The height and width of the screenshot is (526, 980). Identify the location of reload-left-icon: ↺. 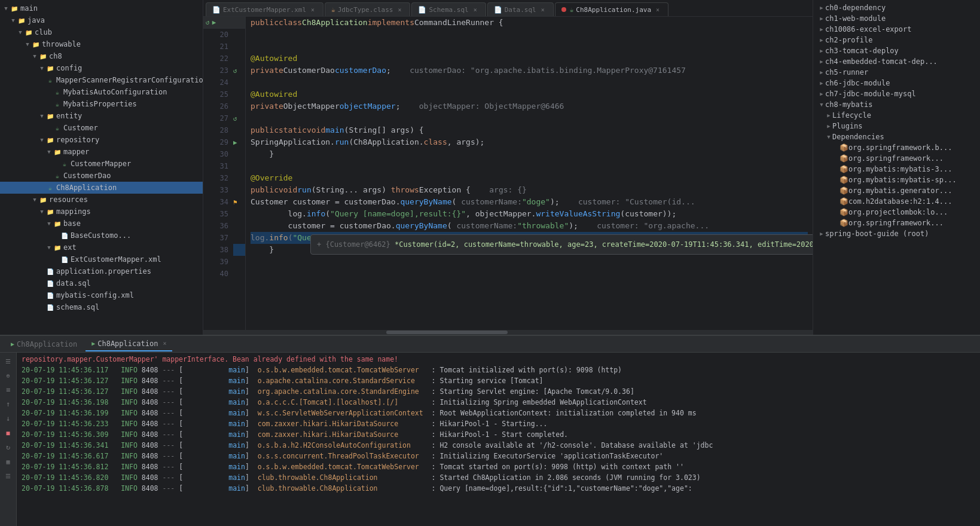
(208, 23).